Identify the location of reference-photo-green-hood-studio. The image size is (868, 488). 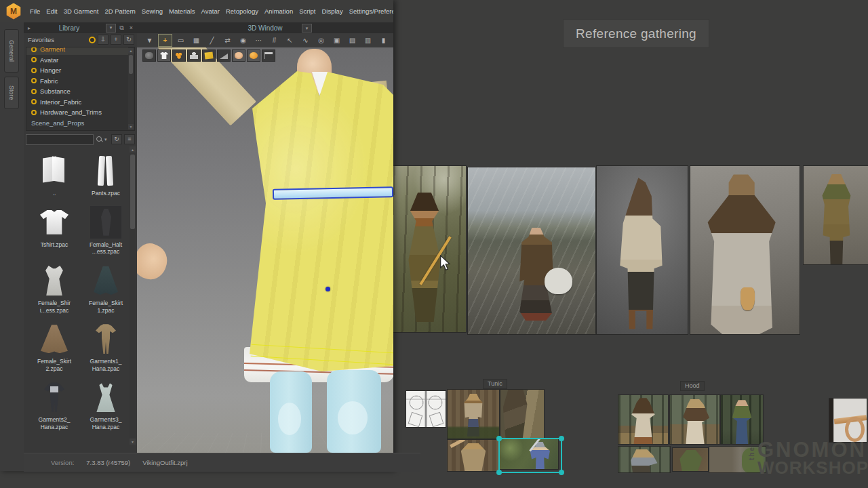
(835, 216).